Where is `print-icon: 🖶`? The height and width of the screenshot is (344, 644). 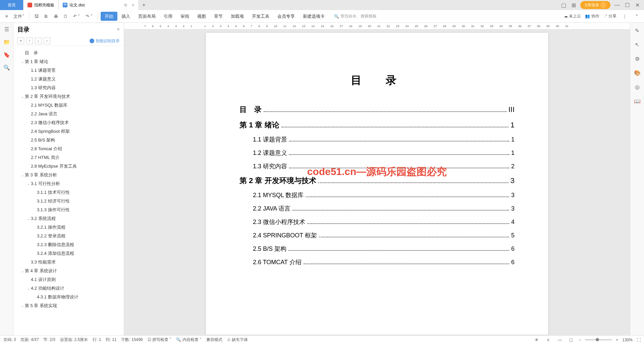
print-icon: 🖶 is located at coordinates (56, 16).